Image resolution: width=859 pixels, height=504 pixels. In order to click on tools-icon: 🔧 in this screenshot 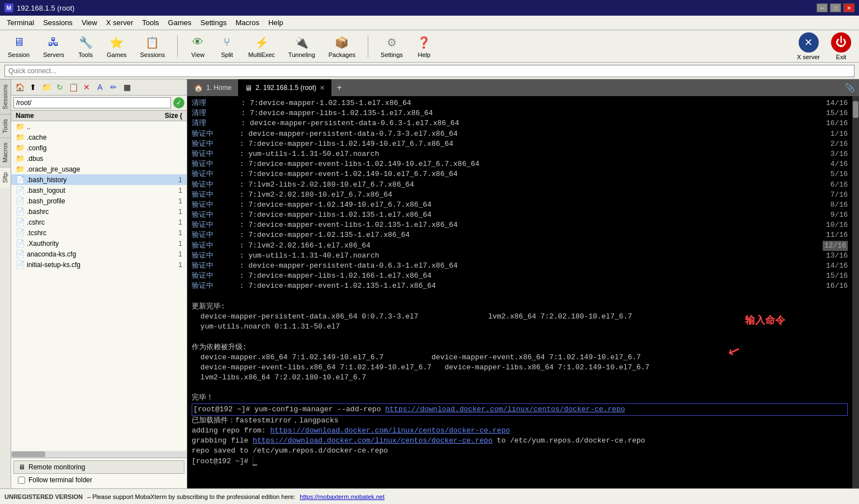, I will do `click(86, 42)`.